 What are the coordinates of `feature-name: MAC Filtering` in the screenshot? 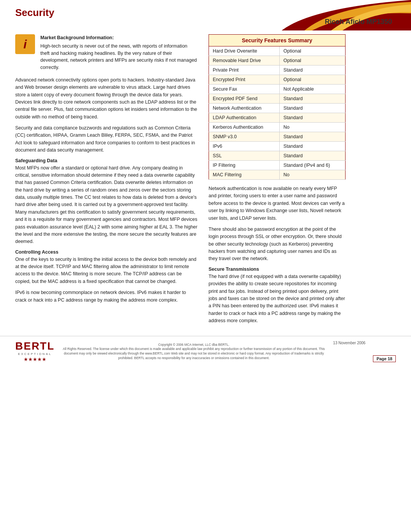 It's located at (244, 175).